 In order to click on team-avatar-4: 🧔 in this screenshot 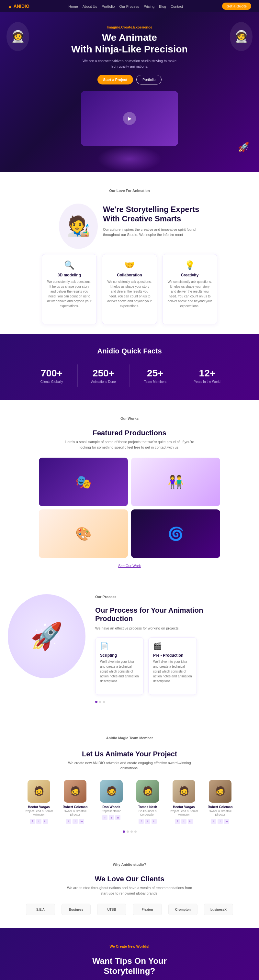, I will do `click(148, 791)`.